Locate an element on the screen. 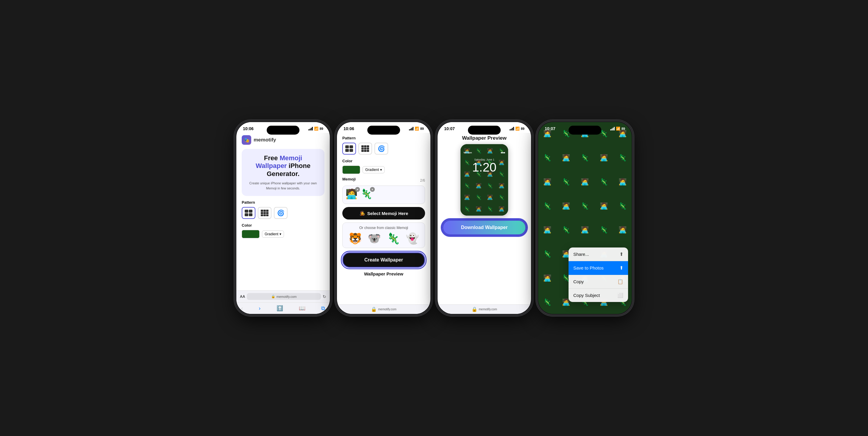  wallpaper-preview-title: Wallpaper Preview is located at coordinates (485, 138).